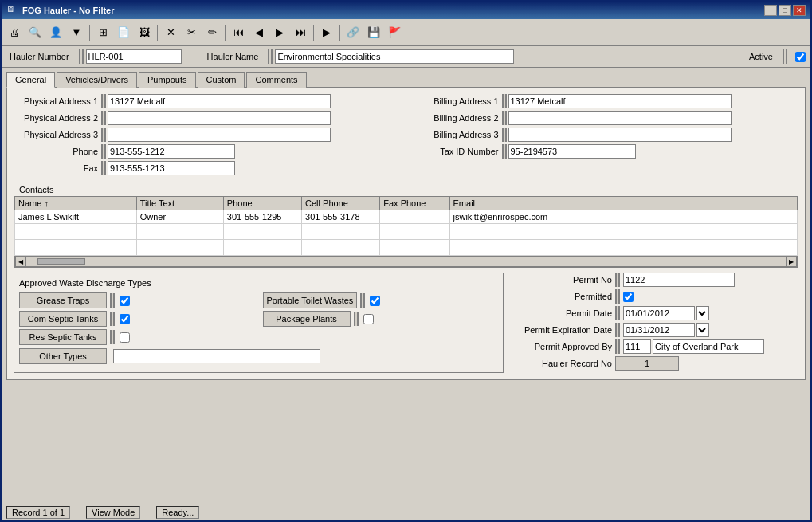 The height and width of the screenshot is (522, 812). Describe the element at coordinates (628, 296) in the screenshot. I see `permitted-checkbox` at that location.